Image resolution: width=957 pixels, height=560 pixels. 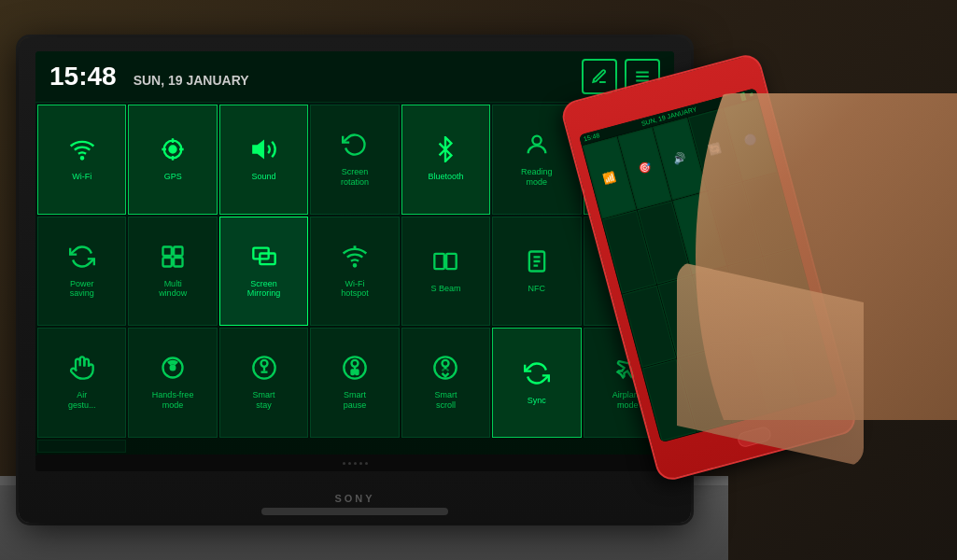 I want to click on wifi-hotspot-label: Wi-Fihotspot, so click(x=355, y=289).